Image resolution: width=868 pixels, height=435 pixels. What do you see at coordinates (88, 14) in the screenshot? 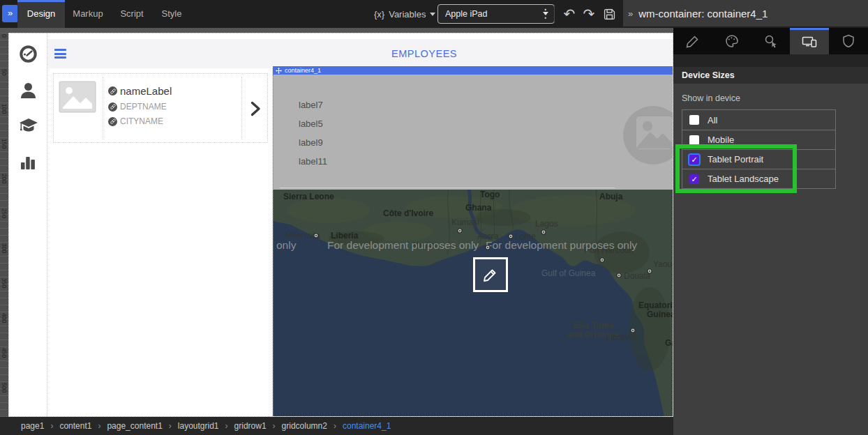
I see `tab-markup: Markup` at bounding box center [88, 14].